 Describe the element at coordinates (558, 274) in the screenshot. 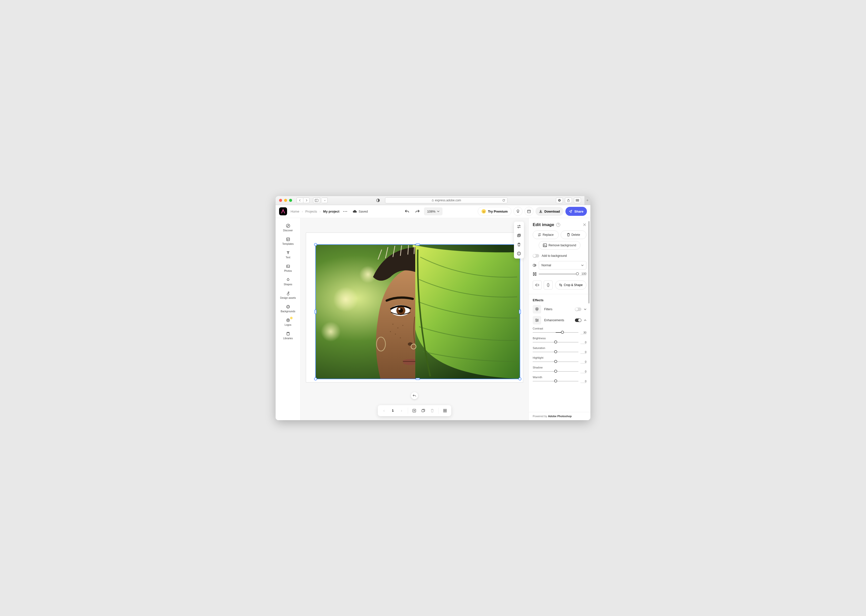

I see `opacity-slider` at that location.